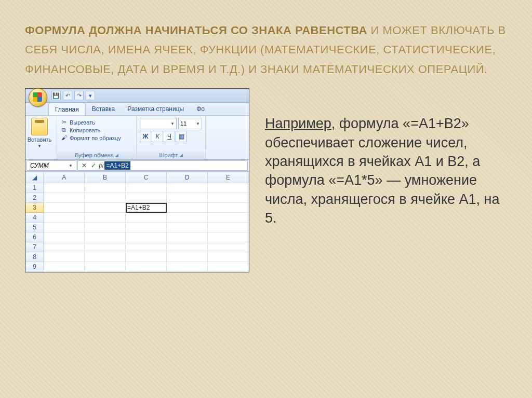 Image resolution: width=532 pixels, height=398 pixels. Describe the element at coordinates (35, 177) in the screenshot. I see `select-all-button: ◢` at that location.